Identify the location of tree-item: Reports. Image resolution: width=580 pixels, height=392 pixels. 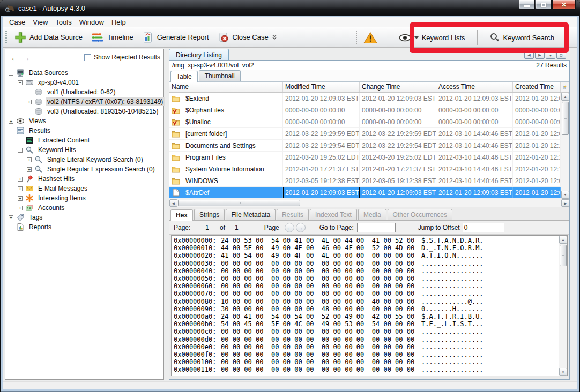
(85, 227).